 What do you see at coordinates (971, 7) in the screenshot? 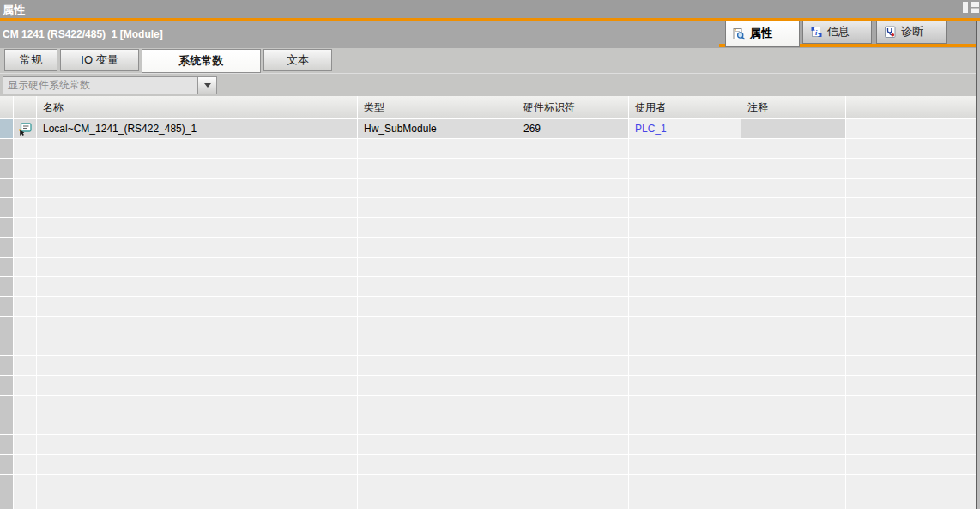
I see `dock-panel-icon` at bounding box center [971, 7].